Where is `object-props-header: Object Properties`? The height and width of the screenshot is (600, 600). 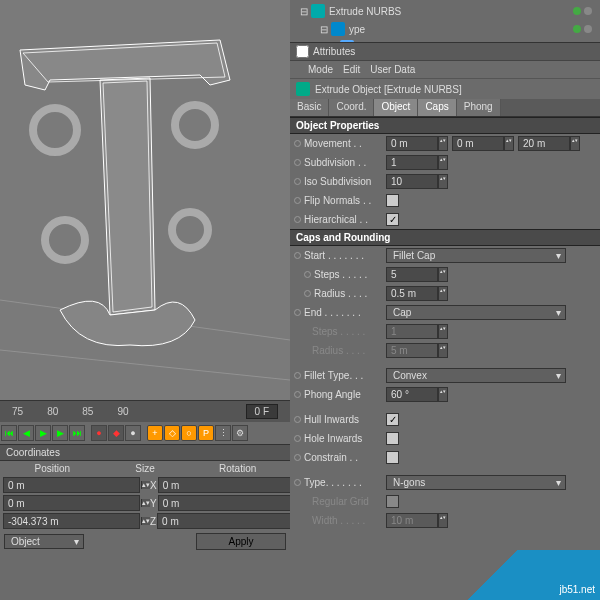
object-props-header: Object Properties is located at coordinates (445, 126).